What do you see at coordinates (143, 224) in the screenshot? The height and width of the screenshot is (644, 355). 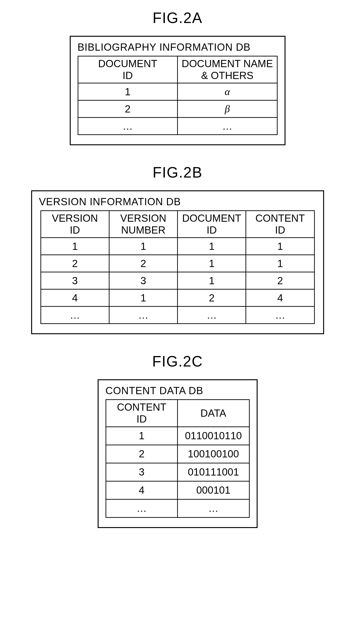 I see `col-version-number: VERSIONNUMBER` at bounding box center [143, 224].